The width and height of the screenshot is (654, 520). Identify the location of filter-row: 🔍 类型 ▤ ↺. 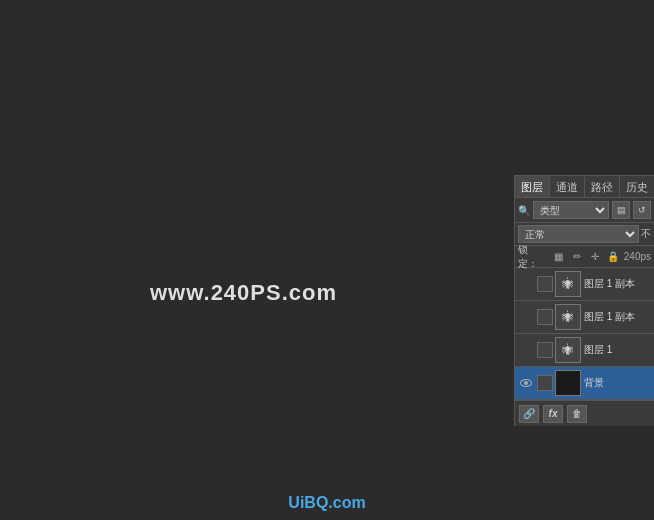
(584, 210).